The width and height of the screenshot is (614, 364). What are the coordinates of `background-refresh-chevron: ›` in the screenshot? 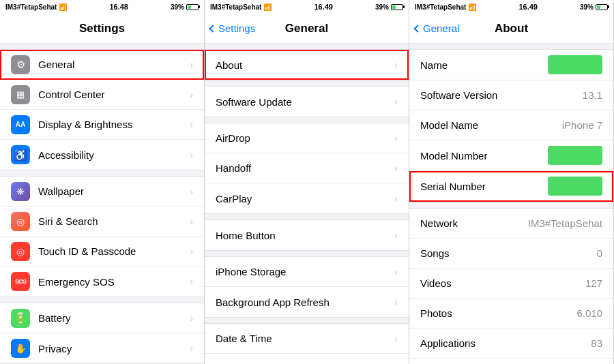 It's located at (396, 302).